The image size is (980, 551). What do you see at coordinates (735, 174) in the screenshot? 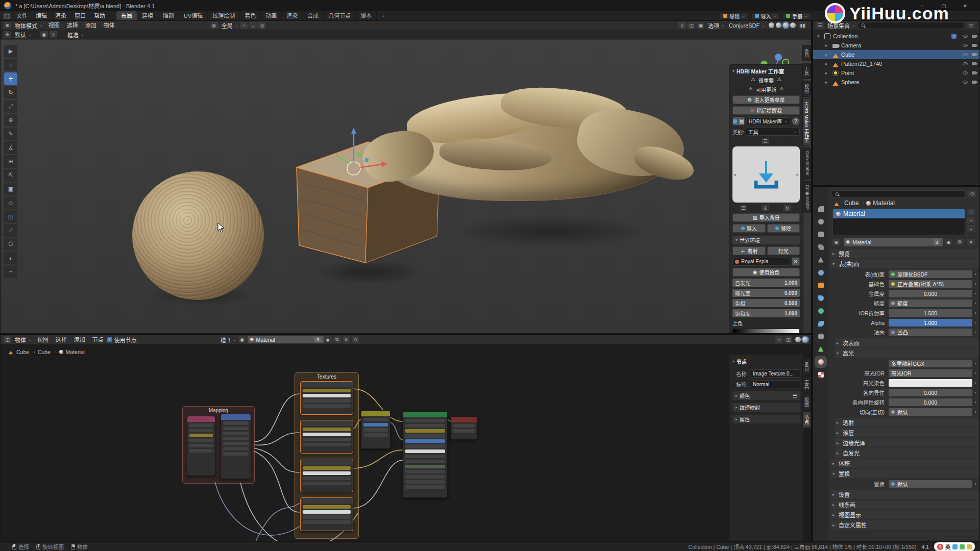
I see `prev-arrow-icon: ◂` at bounding box center [735, 174].